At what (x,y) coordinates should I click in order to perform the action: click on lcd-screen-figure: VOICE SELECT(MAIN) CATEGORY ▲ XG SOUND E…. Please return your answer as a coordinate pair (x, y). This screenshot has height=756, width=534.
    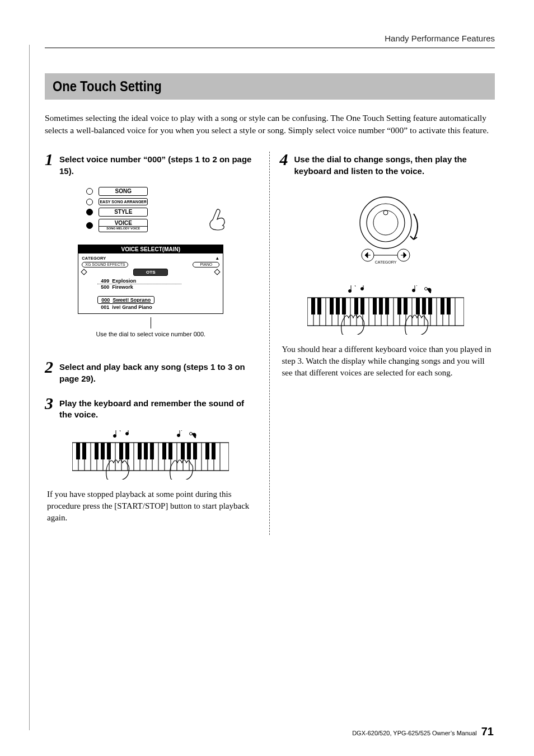
    Looking at the image, I should click on (151, 279).